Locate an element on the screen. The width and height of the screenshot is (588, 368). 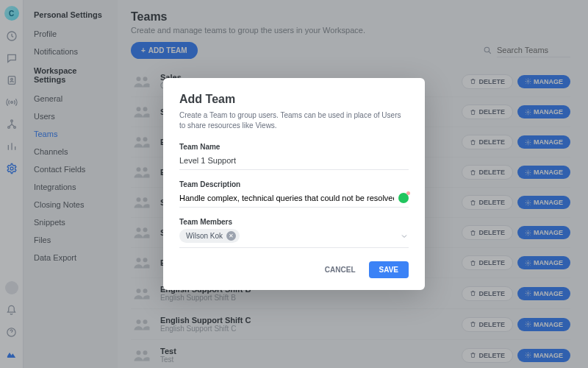
modal-subtitle: Create a Team to group users. Teams can … is located at coordinates (294, 121).